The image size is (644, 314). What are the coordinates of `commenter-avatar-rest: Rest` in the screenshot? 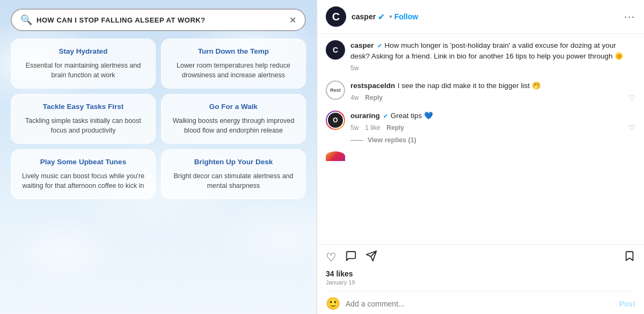 It's located at (335, 90).